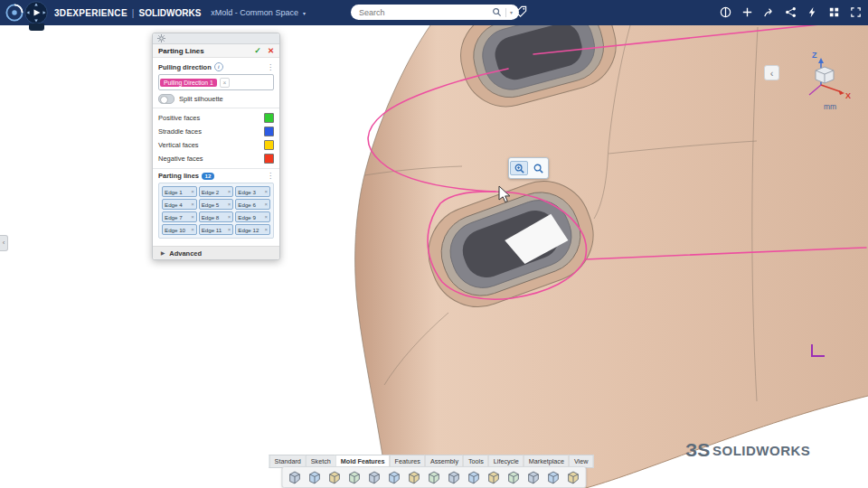 The width and height of the screenshot is (868, 488). What do you see at coordinates (166, 99) in the screenshot?
I see `split-silhouette-toggle` at bounding box center [166, 99].